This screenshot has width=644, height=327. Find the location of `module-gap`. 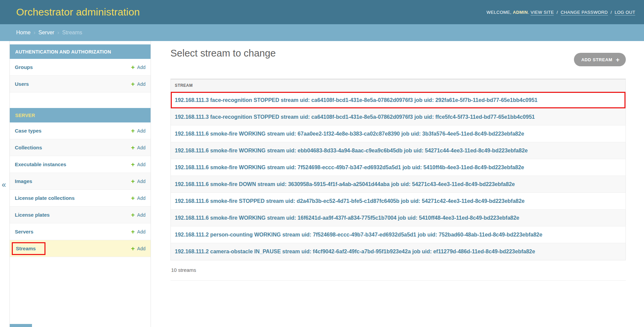

module-gap is located at coordinates (80, 100).